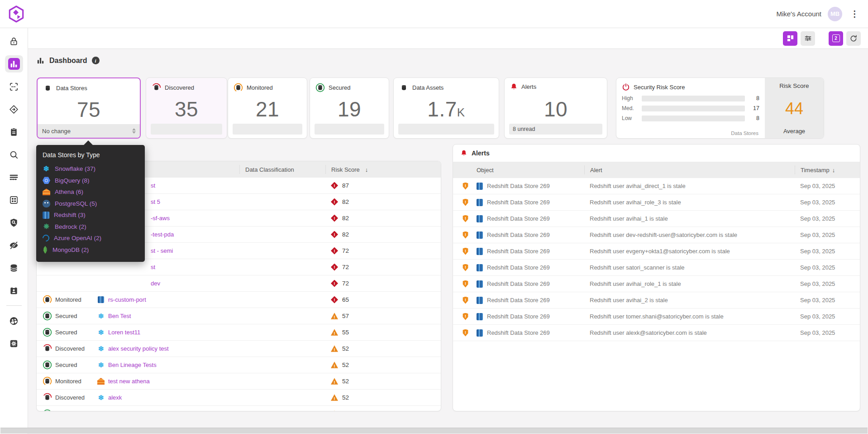 The width and height of the screenshot is (868, 434). What do you see at coordinates (239, 409) in the screenshot?
I see `table-row: Secured` at bounding box center [239, 409].